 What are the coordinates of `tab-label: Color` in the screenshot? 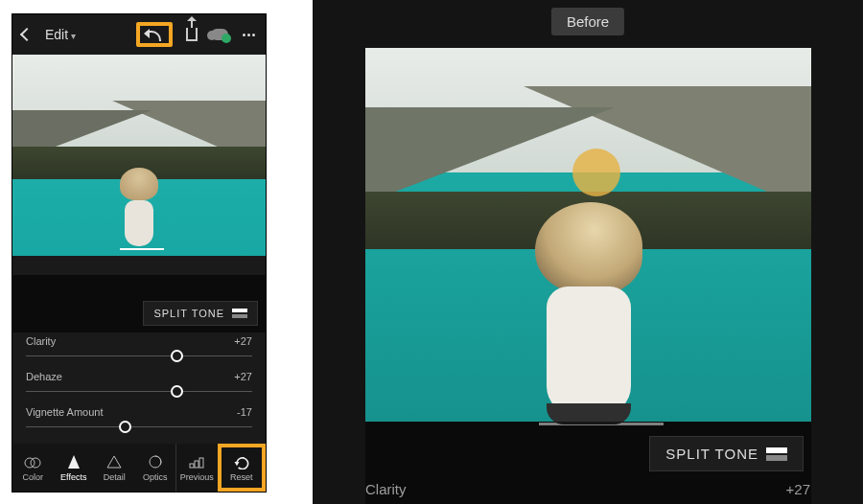 It's located at (33, 477).